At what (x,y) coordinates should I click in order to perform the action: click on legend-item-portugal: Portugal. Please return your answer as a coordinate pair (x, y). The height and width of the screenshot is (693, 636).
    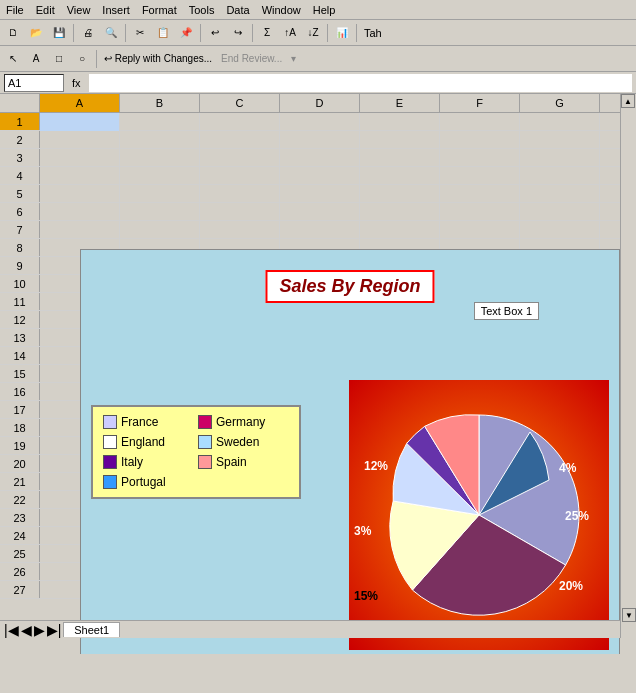
    Looking at the image, I should click on (148, 482).